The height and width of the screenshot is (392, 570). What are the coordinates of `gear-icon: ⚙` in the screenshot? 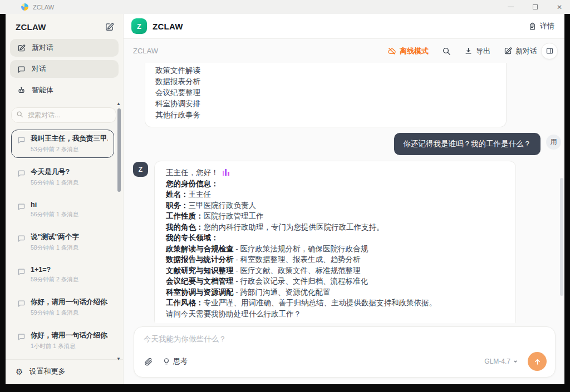 It's located at (19, 371).